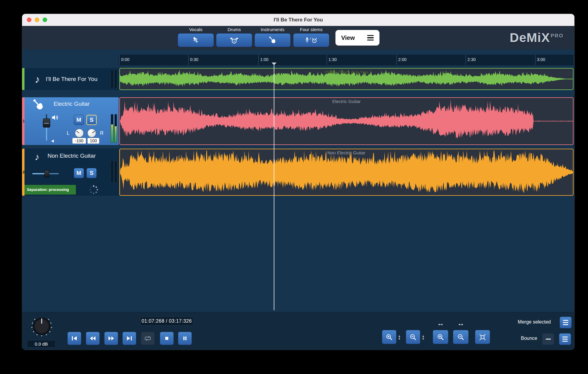 This screenshot has height=374, width=588. I want to click on electric-guitar-icon, so click(273, 40).